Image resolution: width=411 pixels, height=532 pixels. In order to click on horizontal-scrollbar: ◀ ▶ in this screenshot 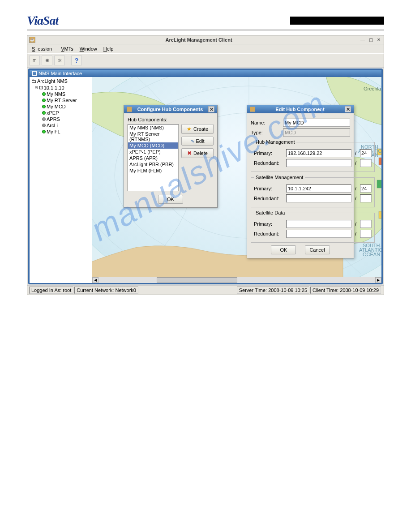, I will do `click(237, 280)`.